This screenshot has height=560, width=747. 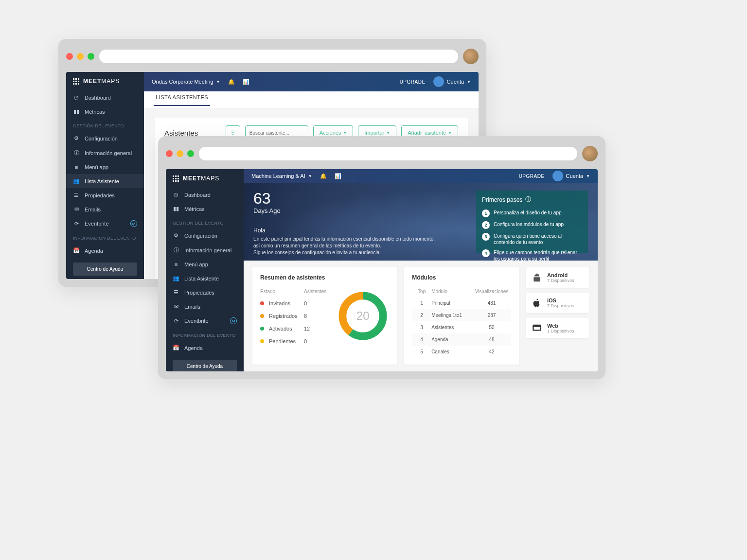 What do you see at coordinates (462, 315) in the screenshot?
I see `module-row: 2Meetings 1to1237` at bounding box center [462, 315].